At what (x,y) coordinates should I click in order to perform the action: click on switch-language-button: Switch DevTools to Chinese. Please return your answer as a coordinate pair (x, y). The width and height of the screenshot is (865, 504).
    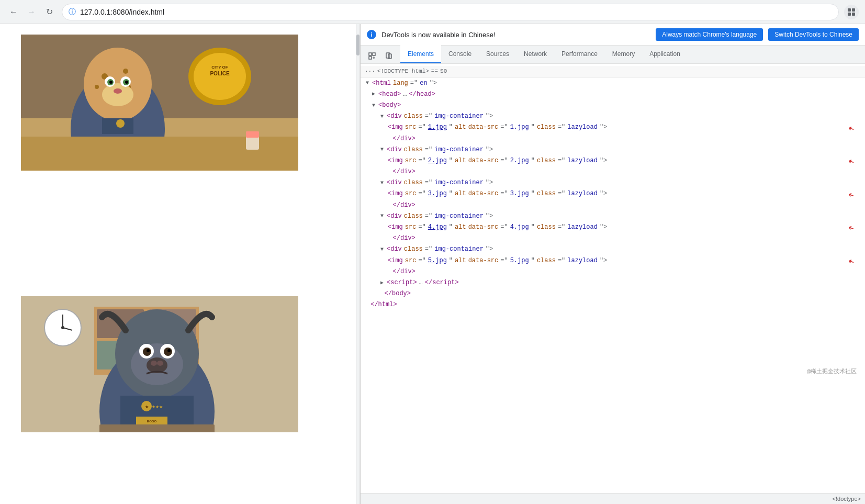
    Looking at the image, I should click on (813, 35).